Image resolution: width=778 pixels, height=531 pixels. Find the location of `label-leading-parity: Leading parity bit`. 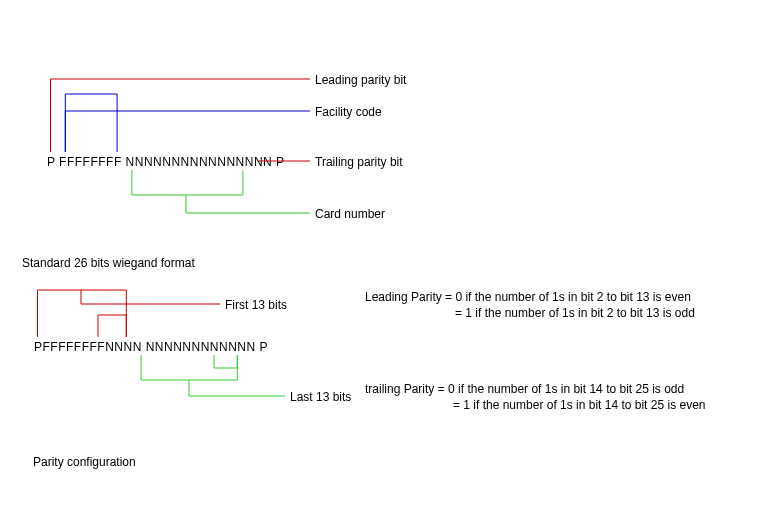

label-leading-parity: Leading parity bit is located at coordinates (360, 80).